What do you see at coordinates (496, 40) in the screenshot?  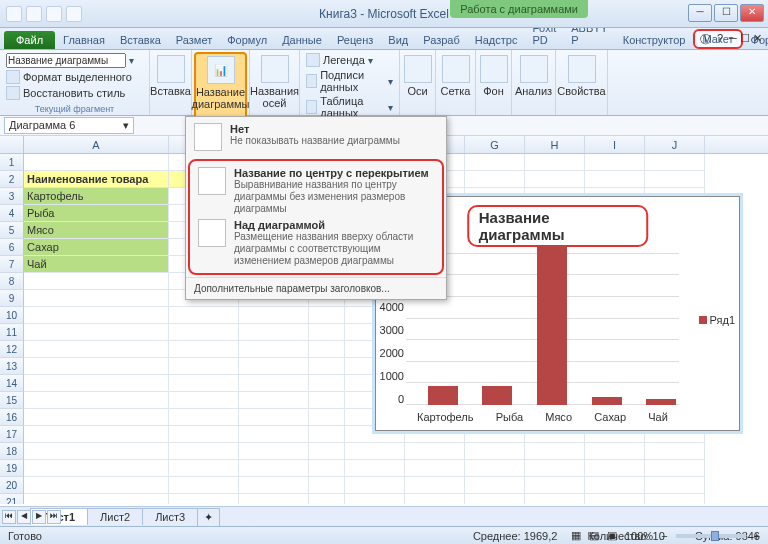 I see `tab-addins: Надстрс` at bounding box center [496, 40].